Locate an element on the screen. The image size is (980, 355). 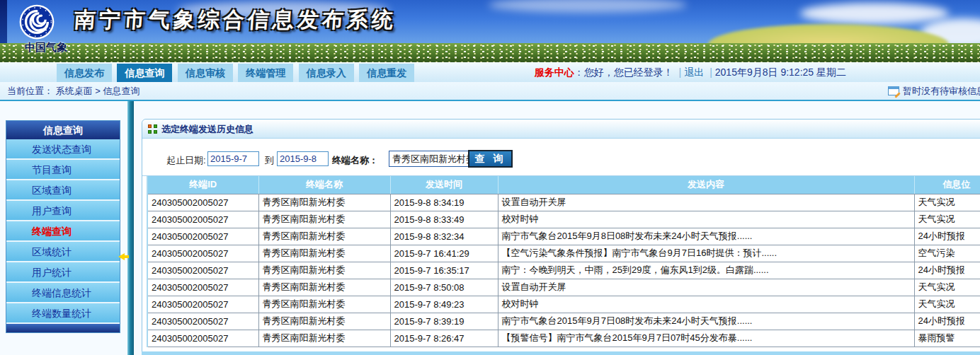
sidebar-item-label: 发送状态查询 is located at coordinates (62, 149).